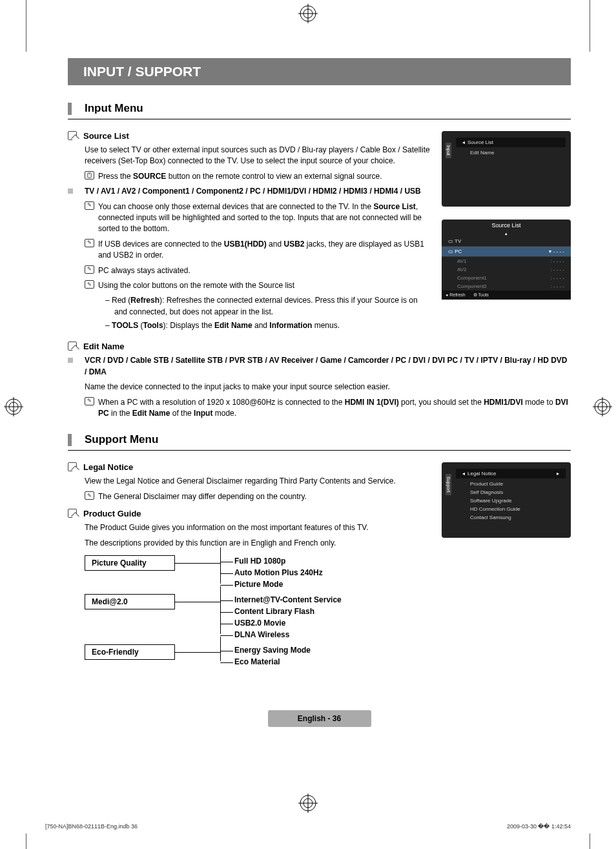 This screenshot has width=616, height=849. I want to click on section-title: Support Menu, so click(121, 440).